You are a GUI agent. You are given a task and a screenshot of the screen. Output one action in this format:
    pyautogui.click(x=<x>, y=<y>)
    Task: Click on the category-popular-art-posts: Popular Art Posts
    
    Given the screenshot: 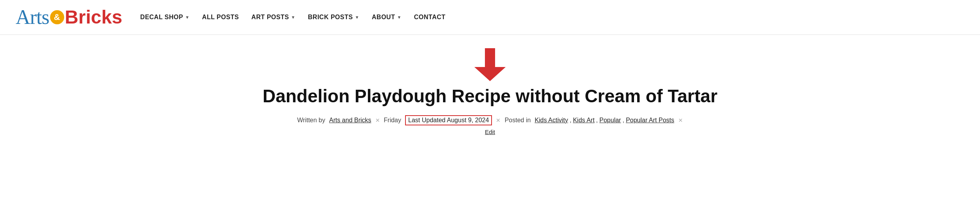 What is the action you would take?
    pyautogui.click(x=650, y=120)
    